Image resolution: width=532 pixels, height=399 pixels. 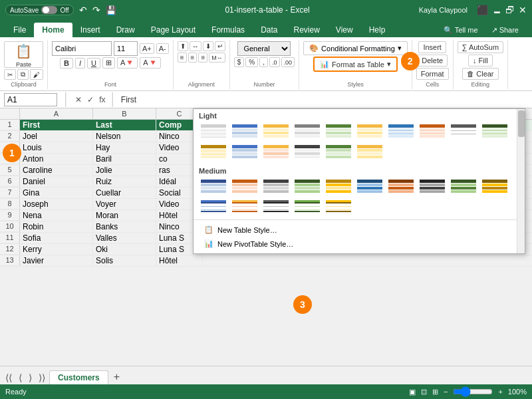 I want to click on align-bottom-button: ⬇, so click(x=208, y=47).